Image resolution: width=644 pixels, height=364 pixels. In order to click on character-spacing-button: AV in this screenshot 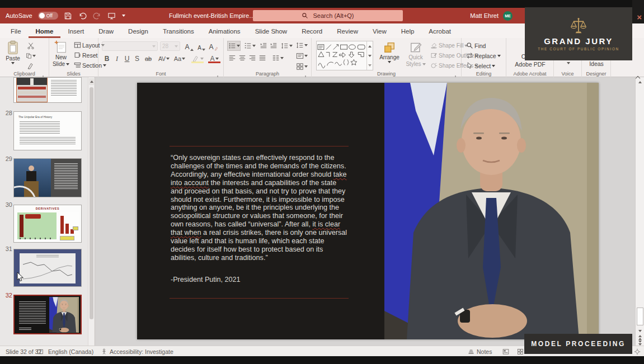, I will do `click(164, 59)`.